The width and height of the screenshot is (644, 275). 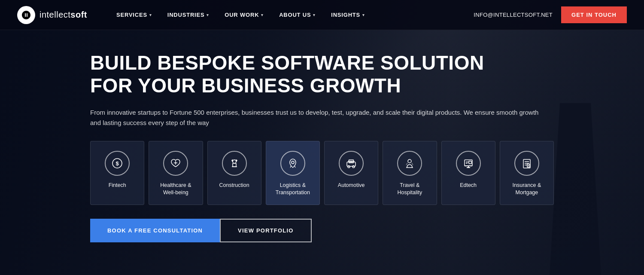 I want to click on book-consultation-button: BOOK A FREE CONSULTATION, so click(x=155, y=230).